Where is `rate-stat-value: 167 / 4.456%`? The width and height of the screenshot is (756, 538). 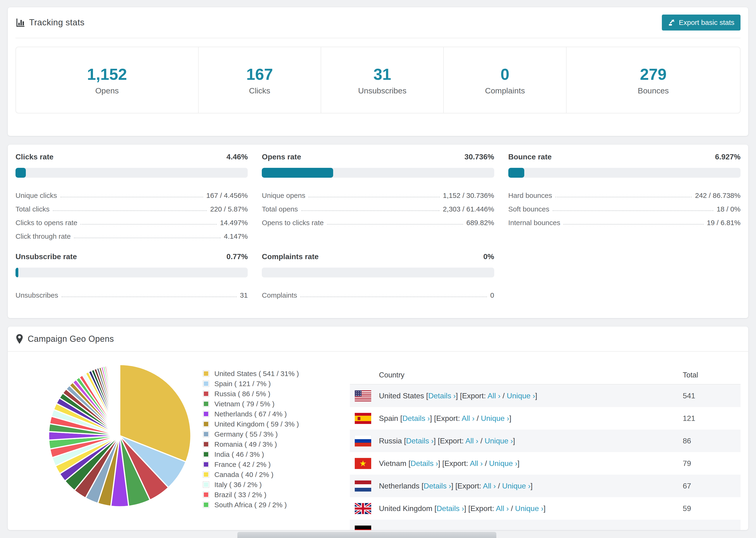
rate-stat-value: 167 / 4.456% is located at coordinates (227, 195).